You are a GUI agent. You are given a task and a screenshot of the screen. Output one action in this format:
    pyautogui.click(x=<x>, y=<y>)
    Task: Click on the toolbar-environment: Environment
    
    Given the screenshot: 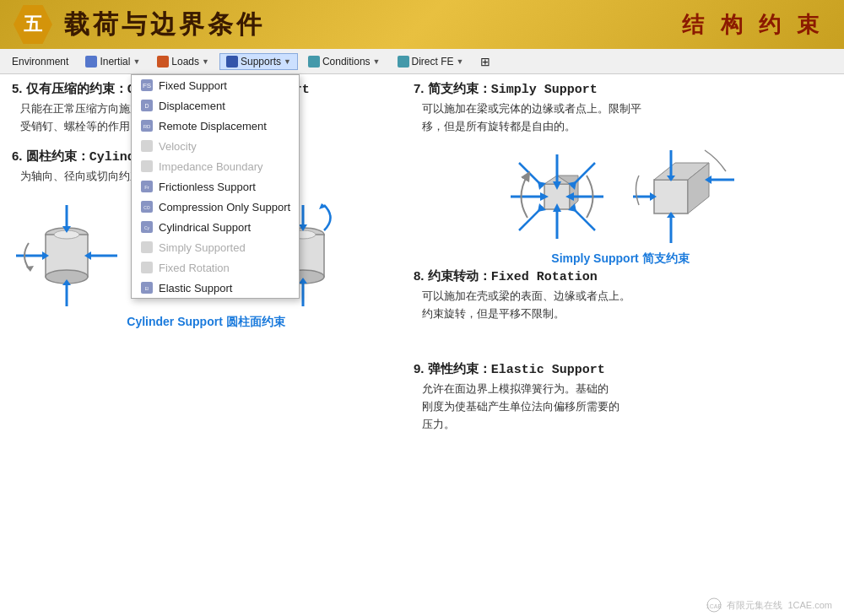 What is the action you would take?
    pyautogui.click(x=41, y=62)
    